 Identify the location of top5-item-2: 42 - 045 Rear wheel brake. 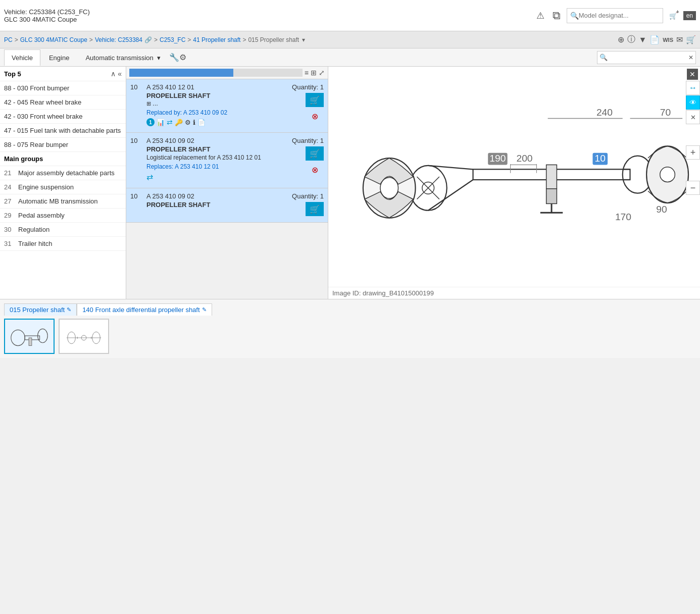
(63, 103).